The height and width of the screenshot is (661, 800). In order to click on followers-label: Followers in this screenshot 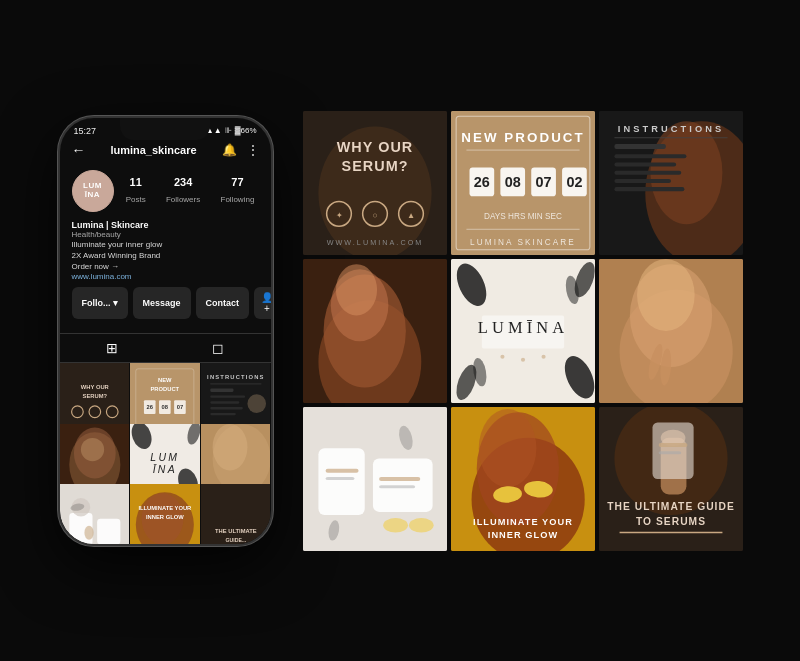, I will do `click(183, 200)`.